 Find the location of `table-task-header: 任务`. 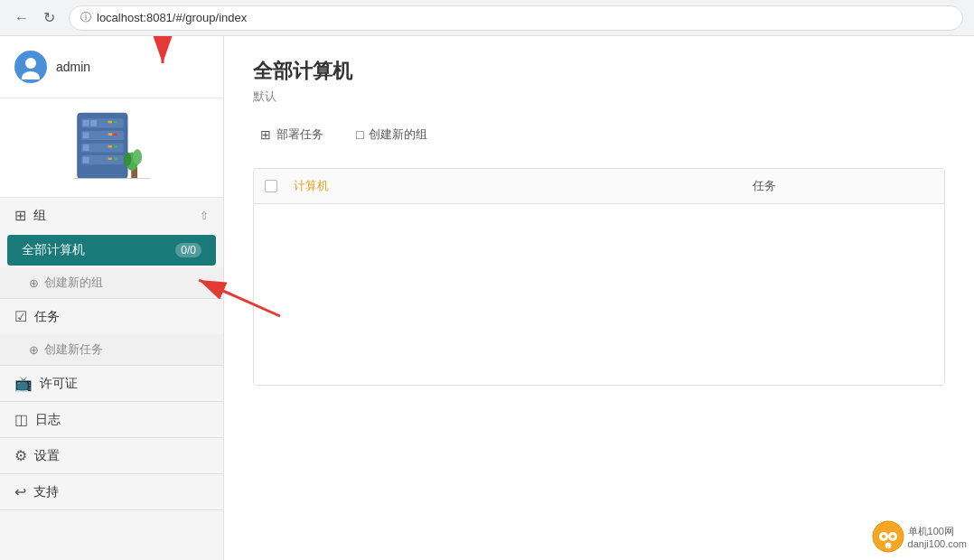

table-task-header: 任务 is located at coordinates (843, 186).